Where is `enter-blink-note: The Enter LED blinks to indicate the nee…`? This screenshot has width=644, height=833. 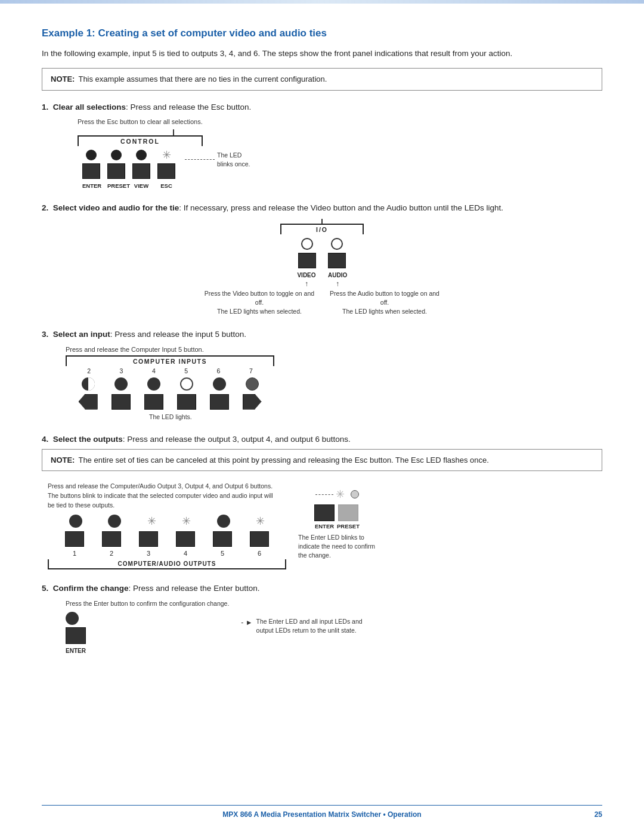 enter-blink-note: The Enter LED blinks to indicate the nee… is located at coordinates (337, 546).